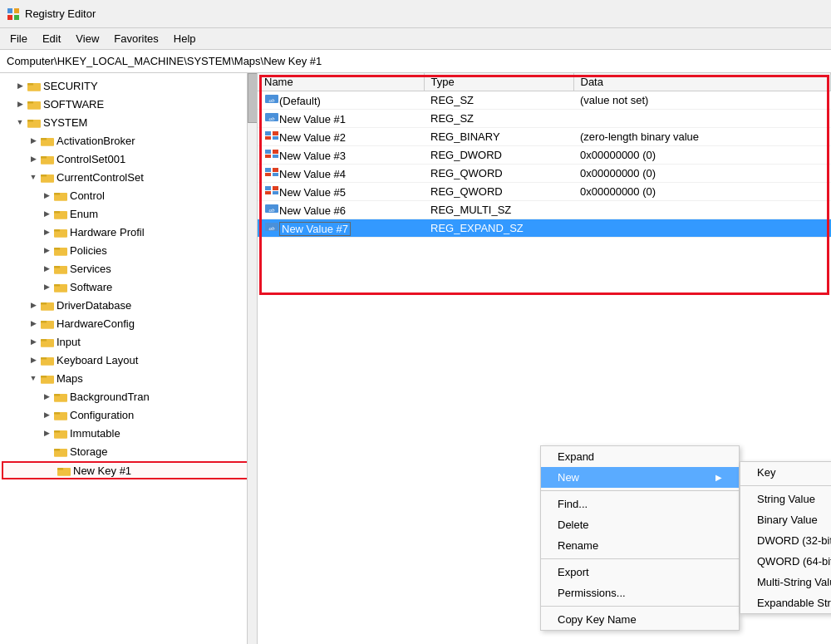 Image resolution: width=831 pixels, height=644 pixels. Describe the element at coordinates (128, 214) in the screenshot. I see `tree-node-enum: ▶ Enum` at that location.